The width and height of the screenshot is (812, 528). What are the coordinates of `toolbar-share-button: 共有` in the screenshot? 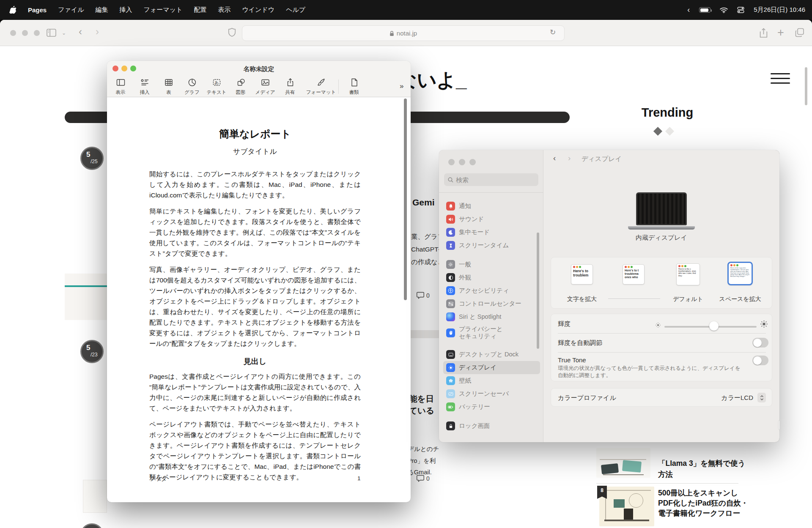 It's located at (290, 87).